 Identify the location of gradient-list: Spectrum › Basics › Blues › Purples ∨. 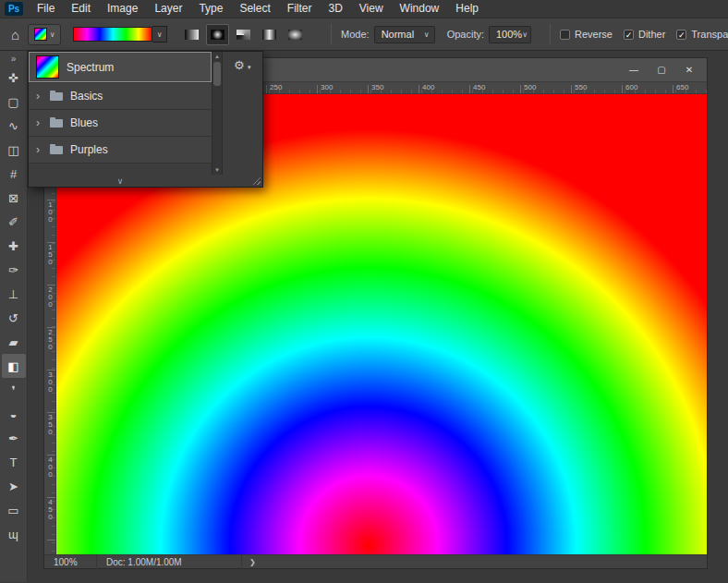
(120, 119).